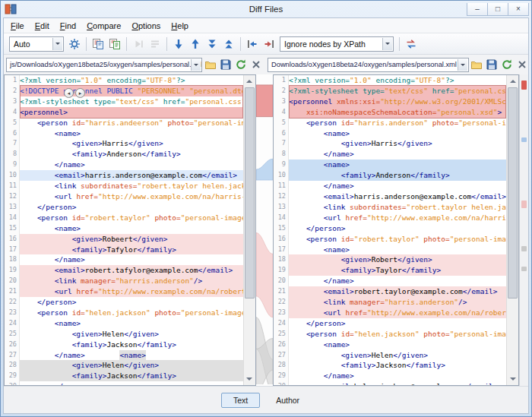 This screenshot has height=417, width=532. What do you see at coordinates (507, 65) in the screenshot?
I see `refresh-icon` at bounding box center [507, 65].